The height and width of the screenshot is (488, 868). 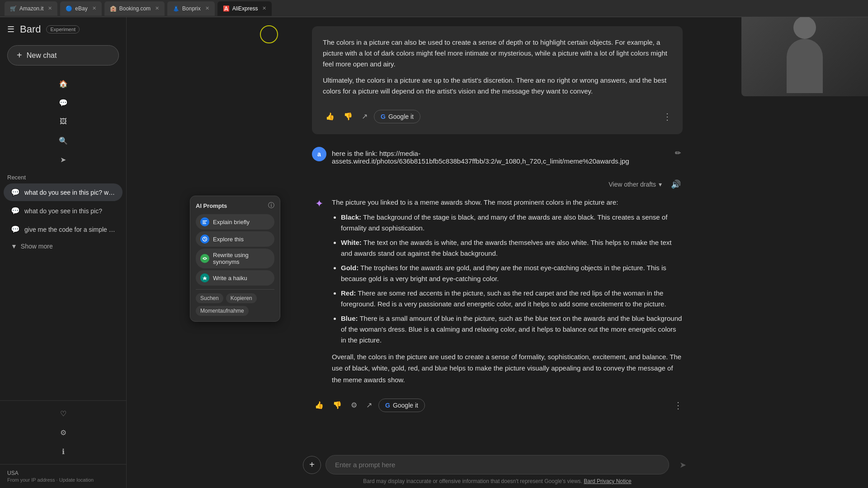 I want to click on thumbs-up-btn-2: 👍, so click(x=319, y=405).